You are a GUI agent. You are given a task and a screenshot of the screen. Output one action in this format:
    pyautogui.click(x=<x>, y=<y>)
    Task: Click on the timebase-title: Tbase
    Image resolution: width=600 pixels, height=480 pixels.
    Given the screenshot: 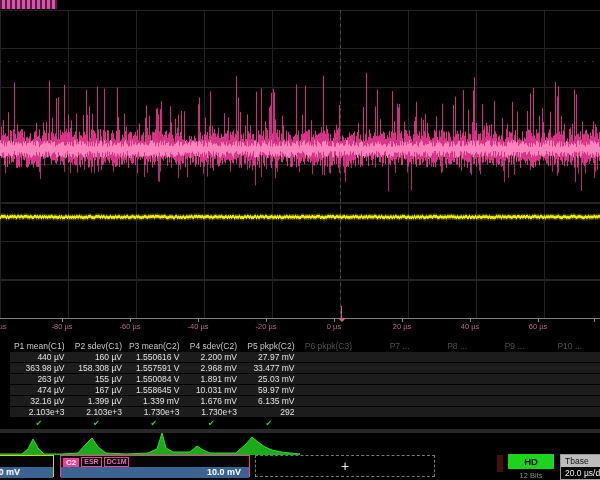 What is the action you would take?
    pyautogui.click(x=580, y=461)
    